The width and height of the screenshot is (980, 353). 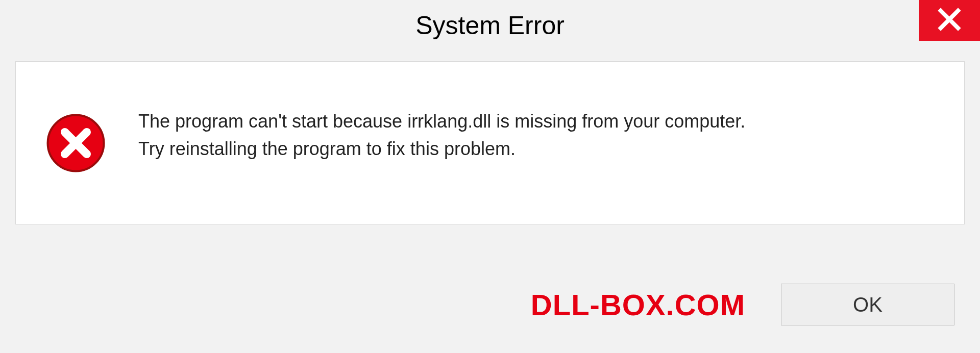 I want to click on dialog-message-line1: The program can't start because irrklang…, so click(x=541, y=121).